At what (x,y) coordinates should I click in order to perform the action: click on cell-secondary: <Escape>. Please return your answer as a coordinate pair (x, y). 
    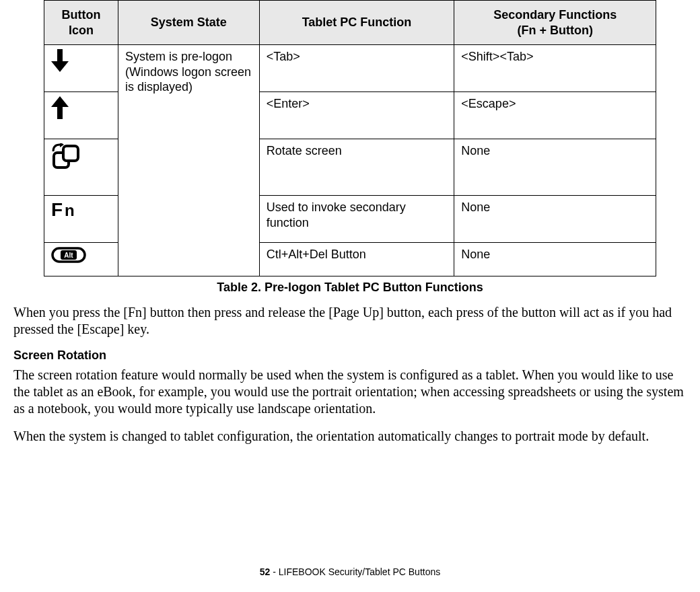
    Looking at the image, I should click on (555, 116).